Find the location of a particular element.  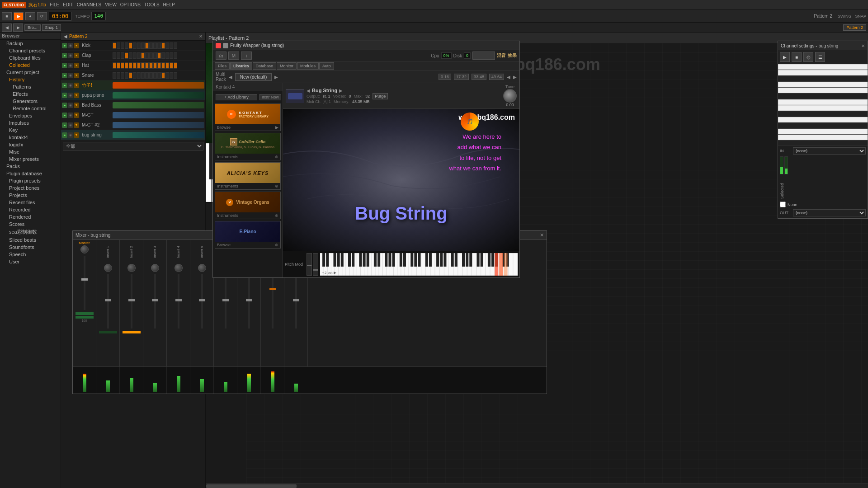

cs-btn2: ■ is located at coordinates (797, 57).